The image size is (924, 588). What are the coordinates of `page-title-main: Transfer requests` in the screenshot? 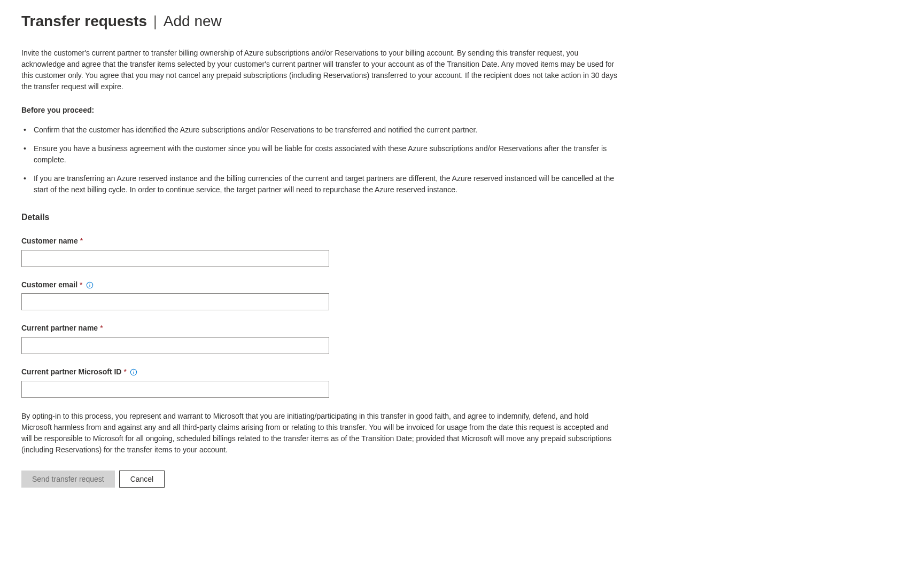 It's located at (84, 21).